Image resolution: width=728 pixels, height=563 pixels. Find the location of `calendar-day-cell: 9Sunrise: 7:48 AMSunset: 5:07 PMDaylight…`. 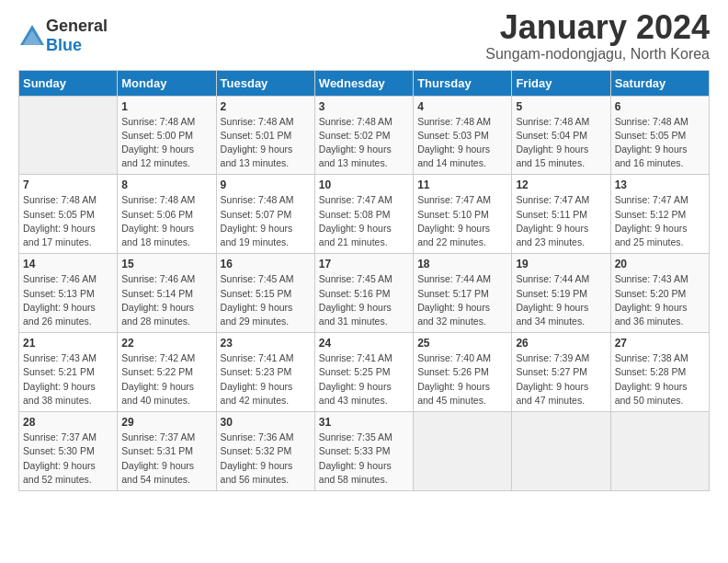

calendar-day-cell: 9Sunrise: 7:48 AMSunset: 5:07 PMDaylight… is located at coordinates (265, 214).